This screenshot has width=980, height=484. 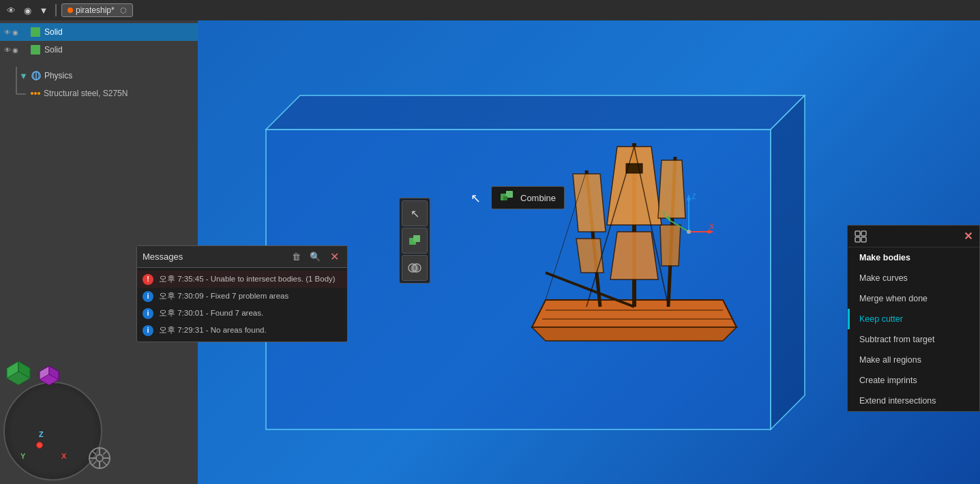 What do you see at coordinates (415, 213) in the screenshot?
I see `pointer-tool-btn: ↖` at bounding box center [415, 213].